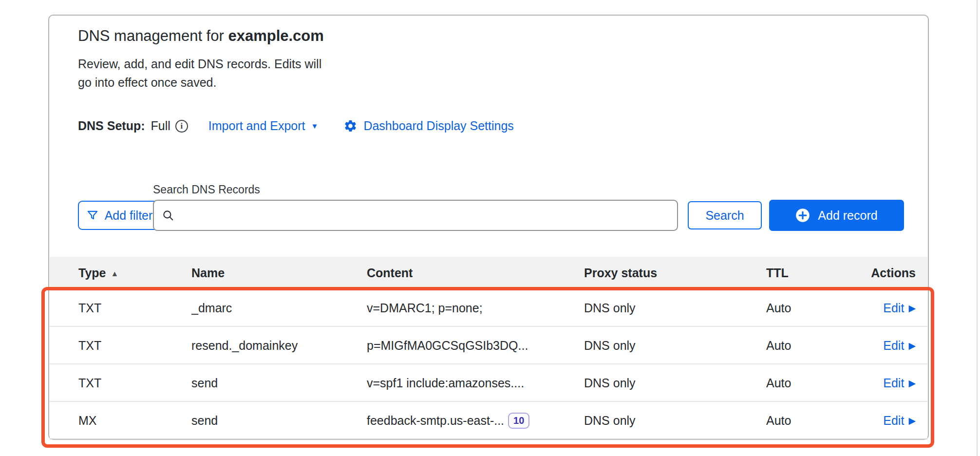  Describe the element at coordinates (200, 73) in the screenshot. I see `page-subtitle: Review, add, and edit DNS records. Edits…` at that location.